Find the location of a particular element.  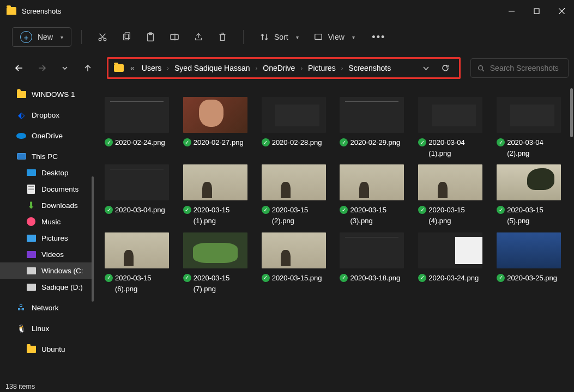

file-name: 2020-02-28.png is located at coordinates (297, 143).